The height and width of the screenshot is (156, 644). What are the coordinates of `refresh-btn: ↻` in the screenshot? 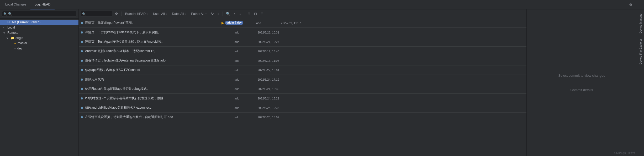 It's located at (213, 14).